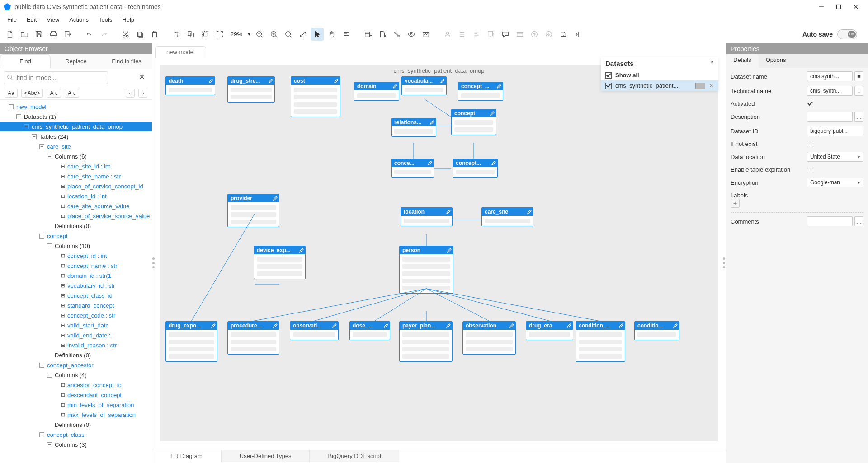 This screenshot has width=868, height=463. What do you see at coordinates (856, 7) in the screenshot?
I see `close-button` at bounding box center [856, 7].